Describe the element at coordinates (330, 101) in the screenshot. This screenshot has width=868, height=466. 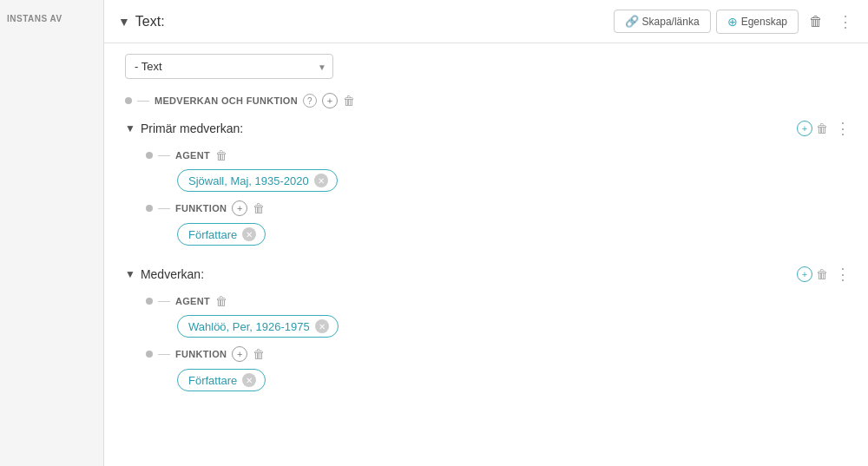
I see `add-medverkan-icon: +` at that location.